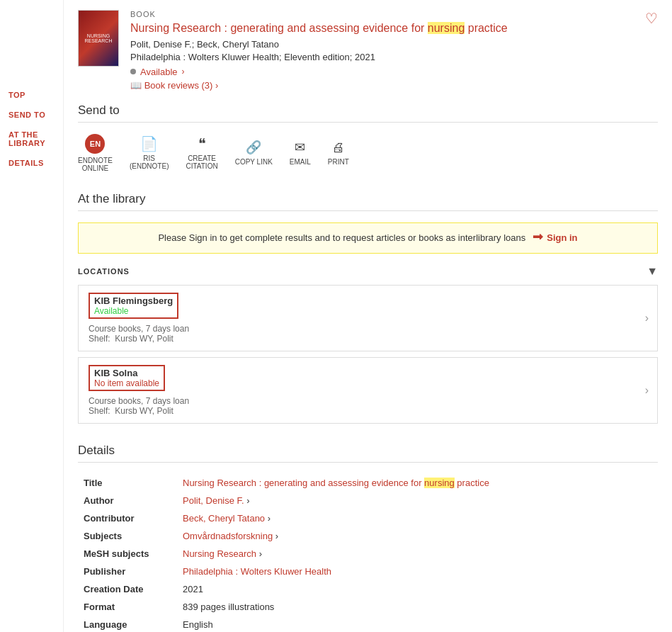 The width and height of the screenshot is (672, 632). What do you see at coordinates (201, 153) in the screenshot?
I see `create-citation-button: ❝ CREATE CITATION` at bounding box center [201, 153].